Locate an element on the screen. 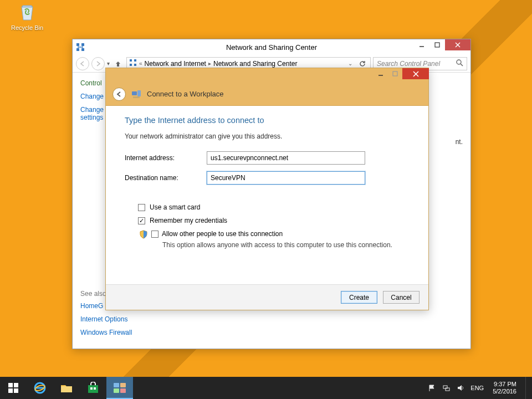  recycle-bin-icon is located at coordinates (27, 13).